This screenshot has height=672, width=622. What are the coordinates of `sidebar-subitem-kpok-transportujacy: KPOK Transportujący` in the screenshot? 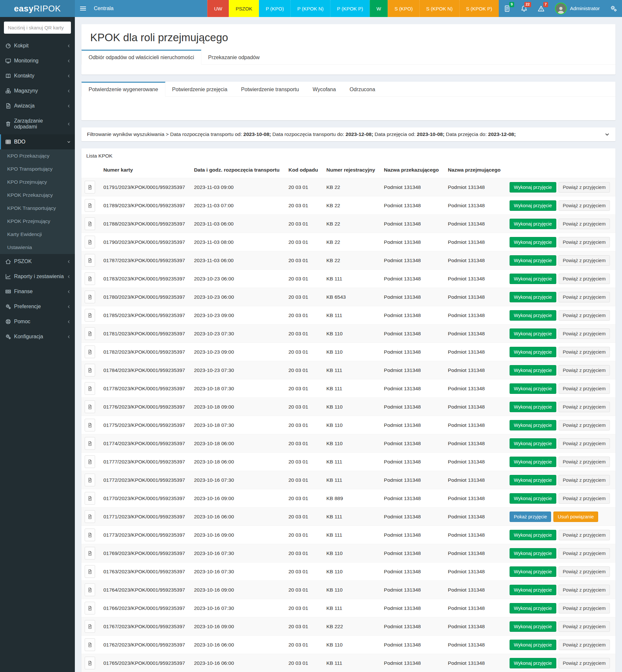 It's located at (37, 208).